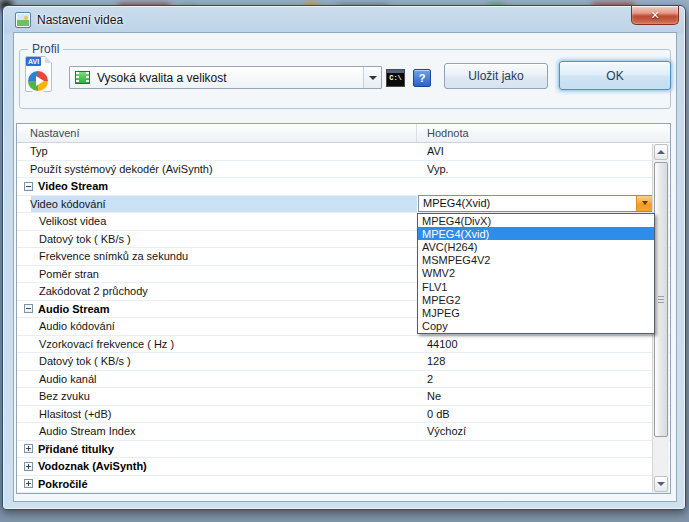  I want to click on title-bar: Nastavení videa, so click(344, 20).